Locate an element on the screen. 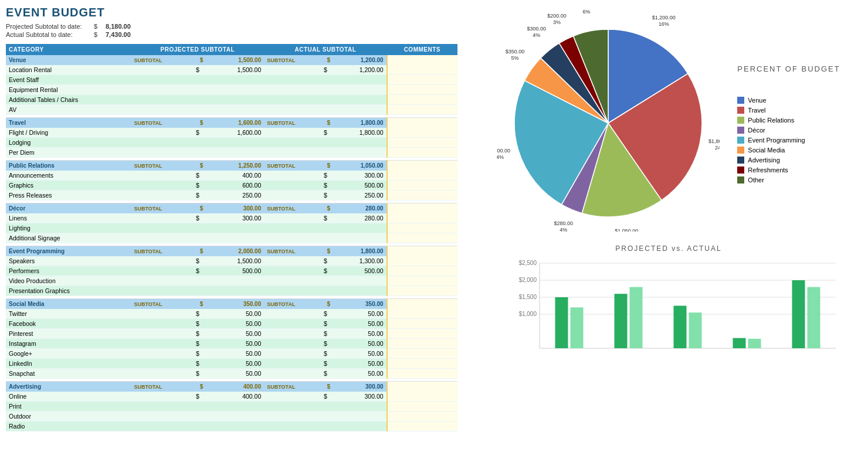 This screenshot has width=868, height=469. row-label: Per Diem is located at coordinates (68, 152).